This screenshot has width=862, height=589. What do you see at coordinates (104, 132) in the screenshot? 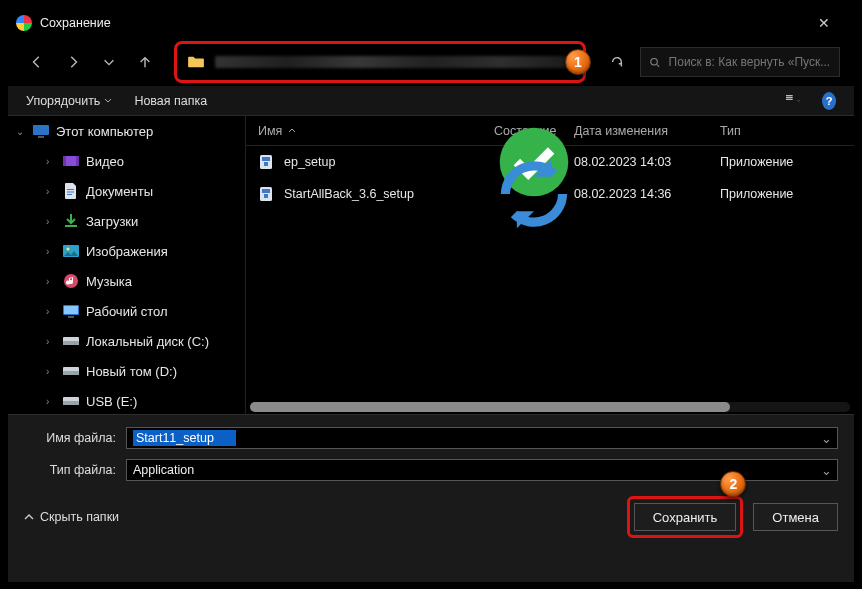
I see `tree-label: Этот компьютер` at bounding box center [104, 132].